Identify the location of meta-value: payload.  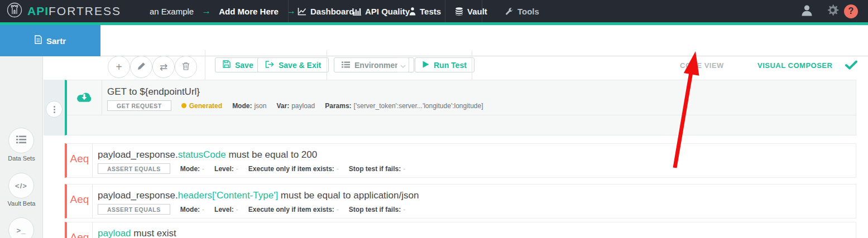
(303, 106).